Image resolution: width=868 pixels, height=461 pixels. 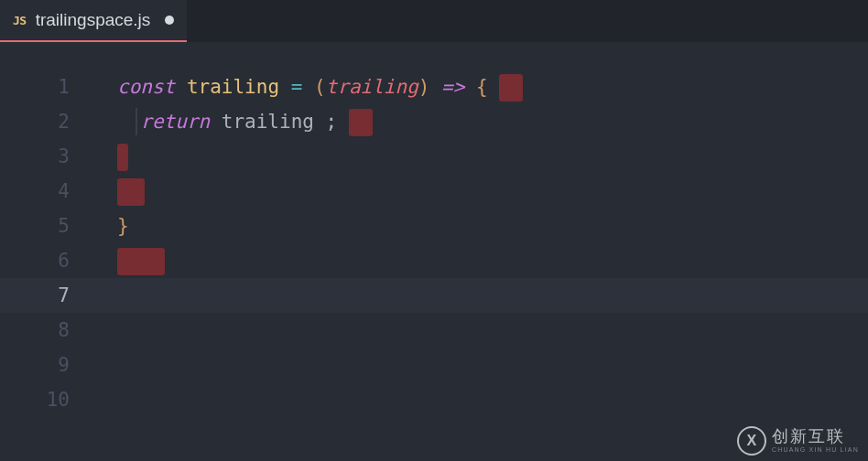 I want to click on line-number: 3, so click(x=35, y=156).